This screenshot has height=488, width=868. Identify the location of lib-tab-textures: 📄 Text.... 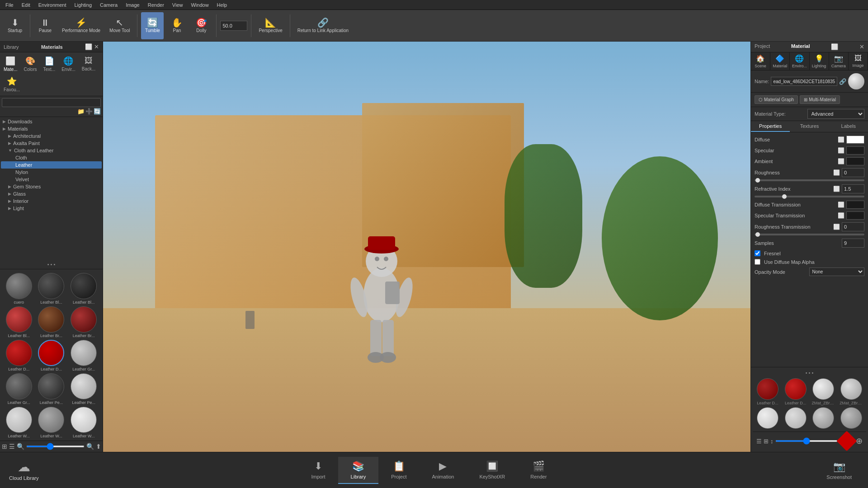
(49, 64).